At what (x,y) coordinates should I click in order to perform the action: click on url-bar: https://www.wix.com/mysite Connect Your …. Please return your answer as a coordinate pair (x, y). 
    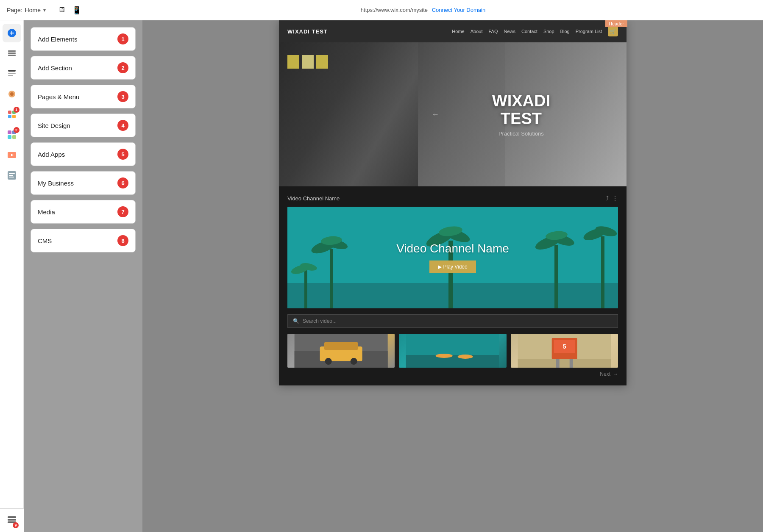
    Looking at the image, I should click on (423, 10).